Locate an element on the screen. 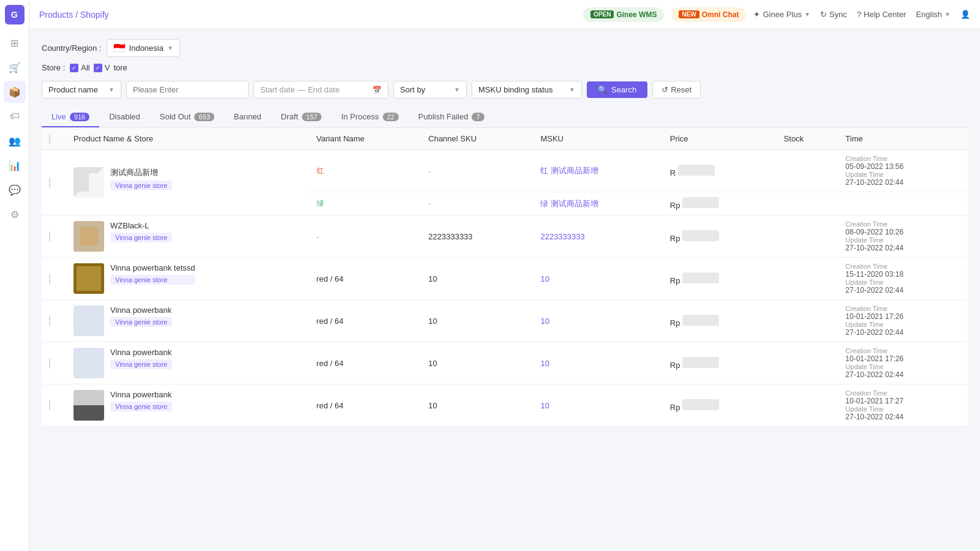 The height and width of the screenshot is (551, 980). sidebar-item-messages: 💬 is located at coordinates (15, 190).